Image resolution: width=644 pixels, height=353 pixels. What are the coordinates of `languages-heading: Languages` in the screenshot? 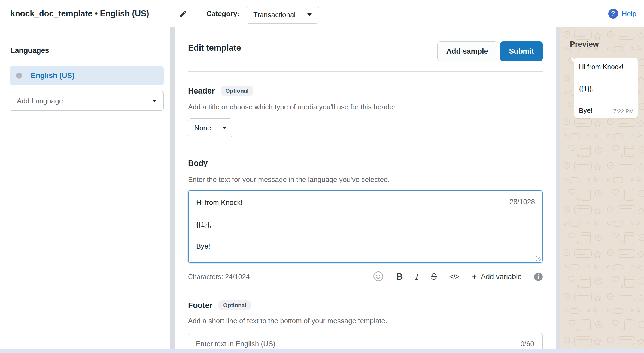 It's located at (30, 51).